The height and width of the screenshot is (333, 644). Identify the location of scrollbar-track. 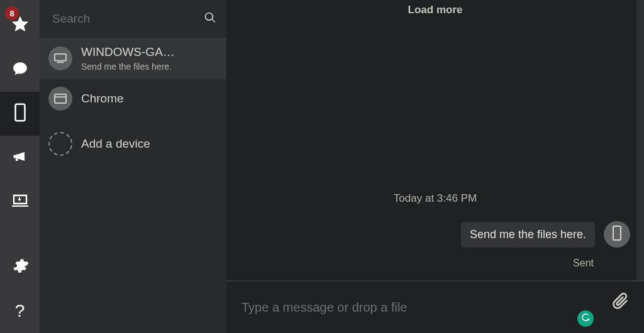
(640, 140).